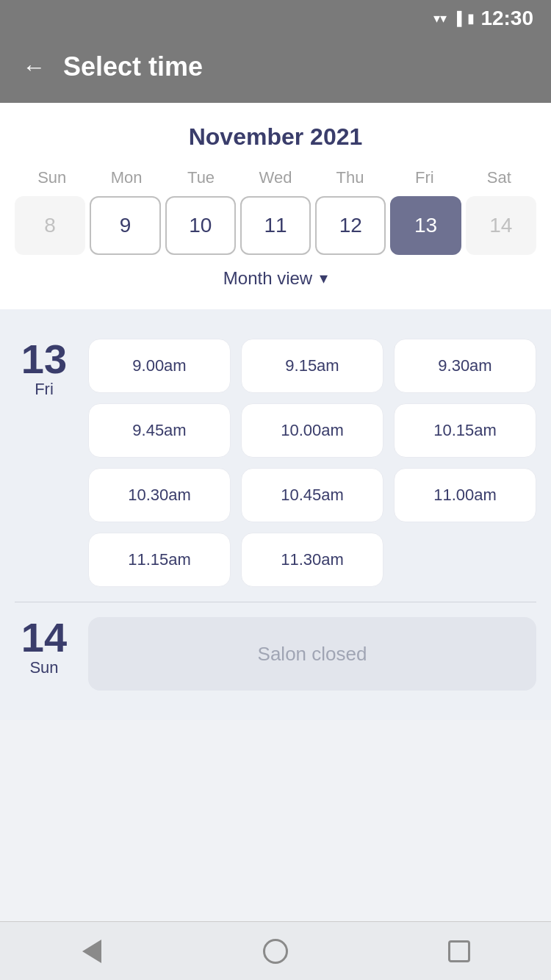 The height and width of the screenshot is (980, 551). What do you see at coordinates (276, 951) in the screenshot?
I see `home-nav-icon` at bounding box center [276, 951].